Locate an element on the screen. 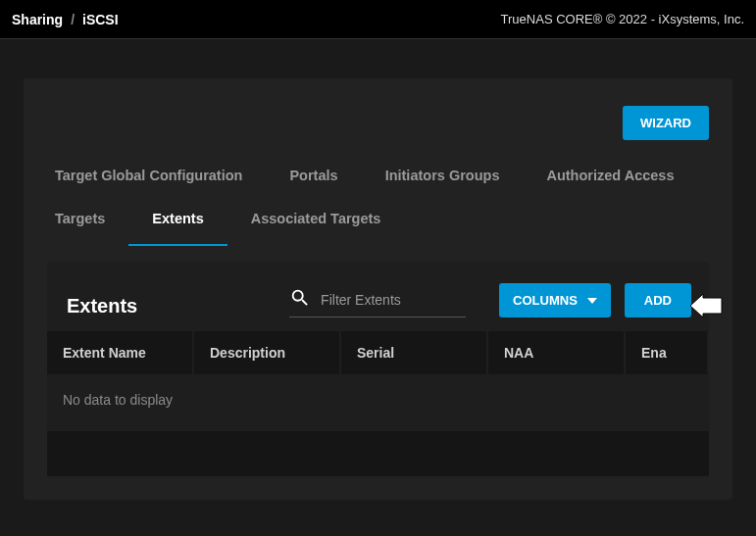 Image resolution: width=756 pixels, height=536 pixels. copyright-text: TrueNAS CORE® © 2022 - iXsystems, Inc. is located at coordinates (623, 20).